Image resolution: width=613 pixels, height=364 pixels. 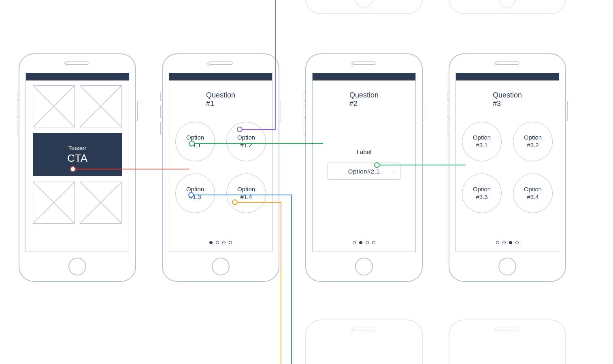 I want to click on connector-node-blue, so click(x=191, y=195).